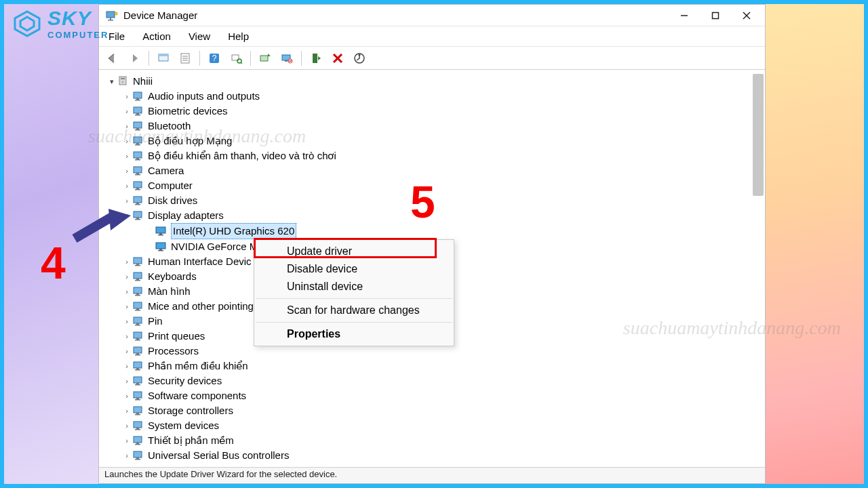 The image size is (868, 488). I want to click on tree-item: ›Phần mềm điều khiển, so click(433, 366).